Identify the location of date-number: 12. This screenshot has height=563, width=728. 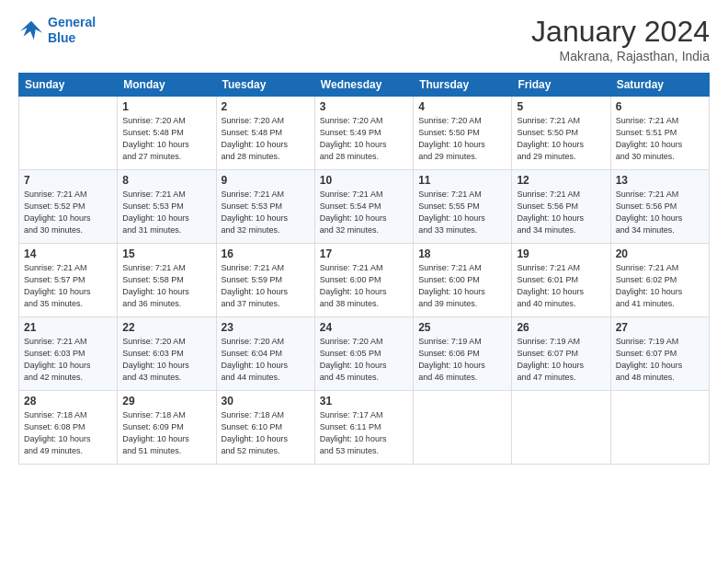
(561, 180).